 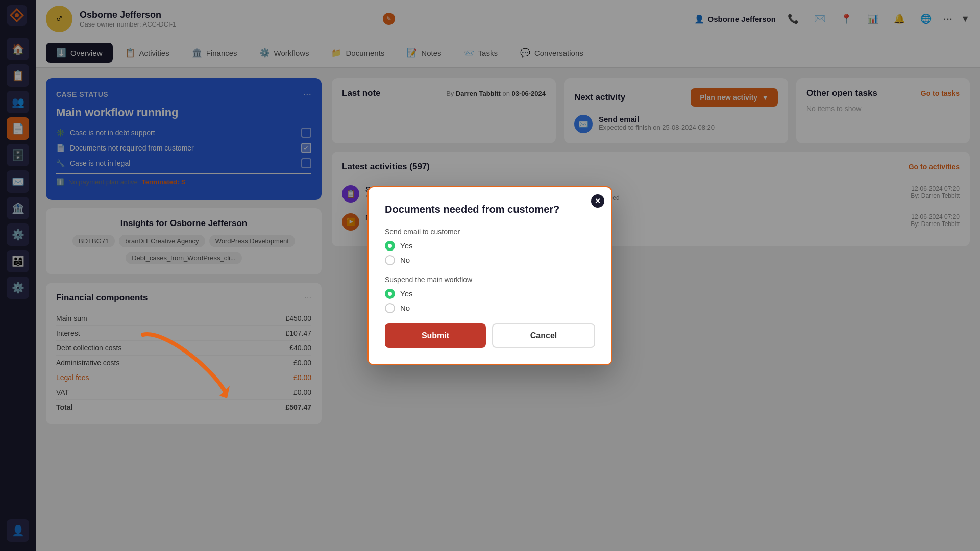 I want to click on modal-close-button: ✕, so click(x=598, y=201).